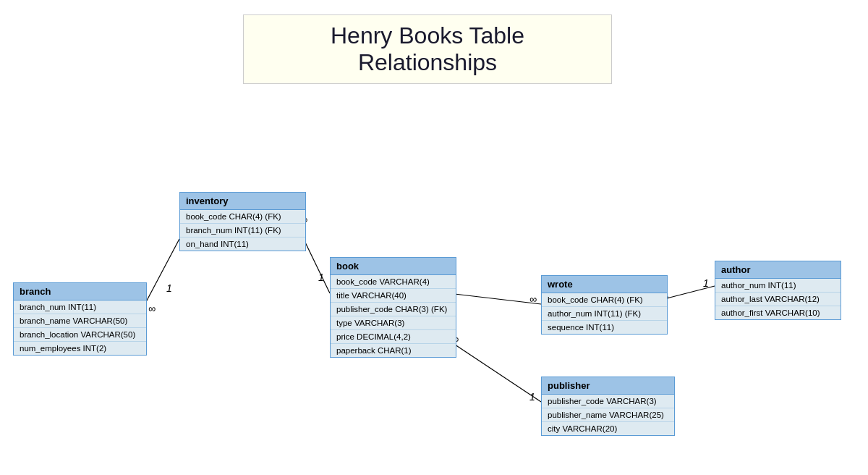 Image resolution: width=868 pixels, height=475 pixels. I want to click on table-book-header: book, so click(393, 266).